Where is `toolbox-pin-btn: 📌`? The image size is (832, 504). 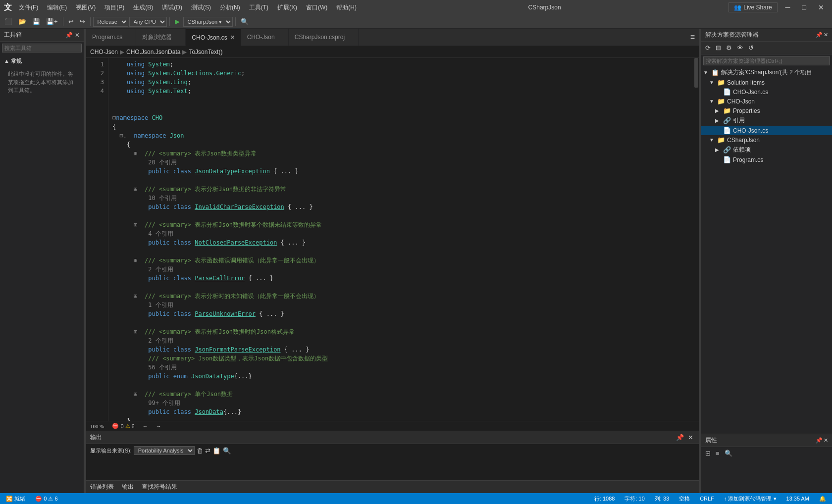
toolbox-pin-btn: 📌 is located at coordinates (69, 35).